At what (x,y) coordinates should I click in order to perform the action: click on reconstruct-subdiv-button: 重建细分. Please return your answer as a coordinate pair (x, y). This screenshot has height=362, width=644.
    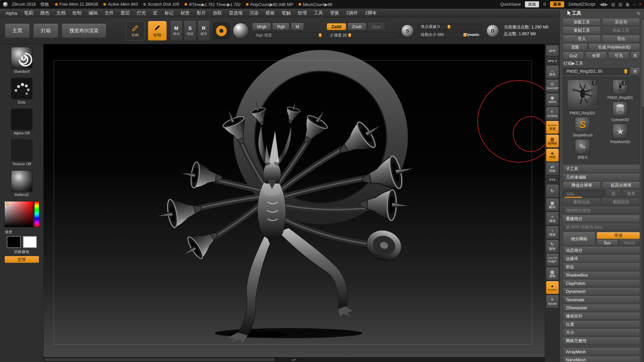
    Looking at the image, I should click on (601, 219).